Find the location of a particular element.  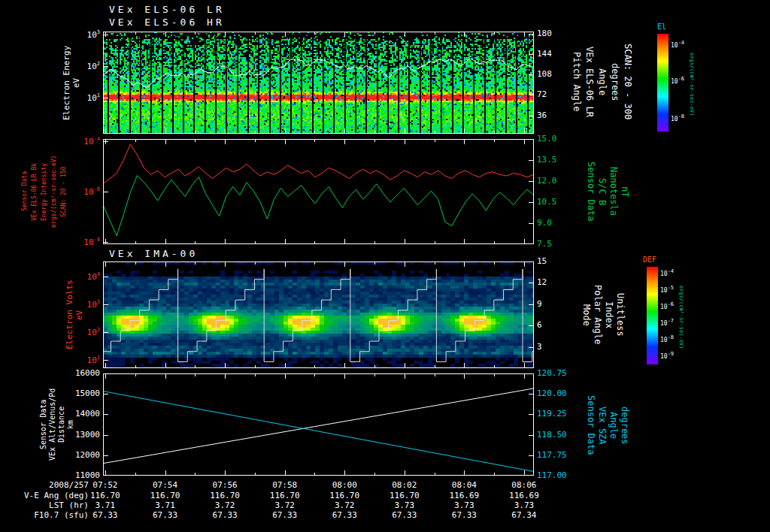

axis-label-line: VEx Alt/Venus/Pd is located at coordinates (53, 425).